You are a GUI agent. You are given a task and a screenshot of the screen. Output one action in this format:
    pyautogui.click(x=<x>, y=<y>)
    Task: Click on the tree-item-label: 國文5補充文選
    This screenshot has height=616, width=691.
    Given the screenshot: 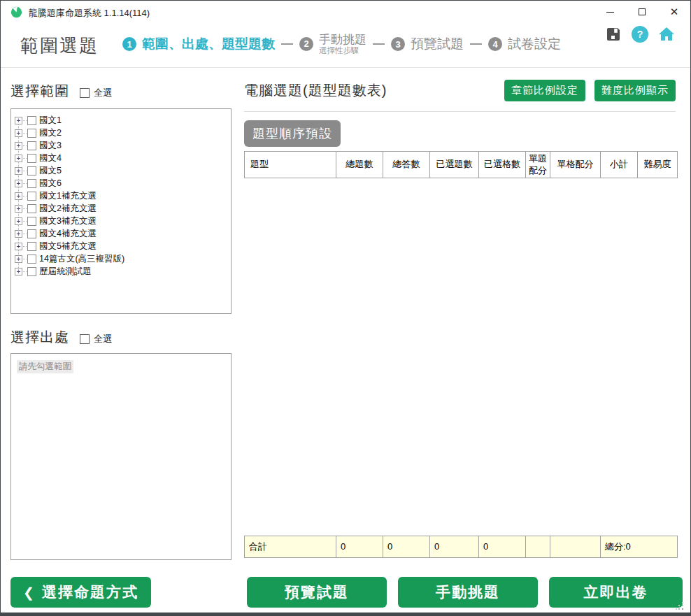 What is the action you would take?
    pyautogui.click(x=68, y=246)
    